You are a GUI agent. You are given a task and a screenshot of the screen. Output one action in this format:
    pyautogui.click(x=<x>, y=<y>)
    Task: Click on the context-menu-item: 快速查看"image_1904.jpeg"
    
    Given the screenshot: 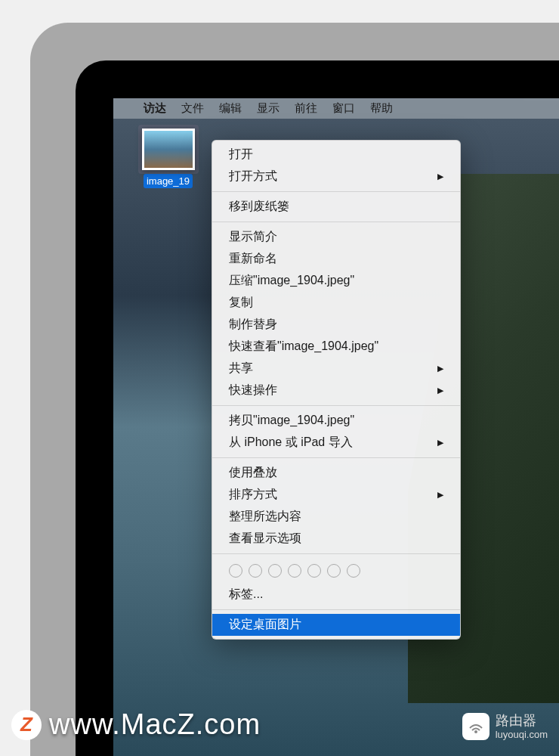 What is the action you would take?
    pyautogui.click(x=336, y=346)
    